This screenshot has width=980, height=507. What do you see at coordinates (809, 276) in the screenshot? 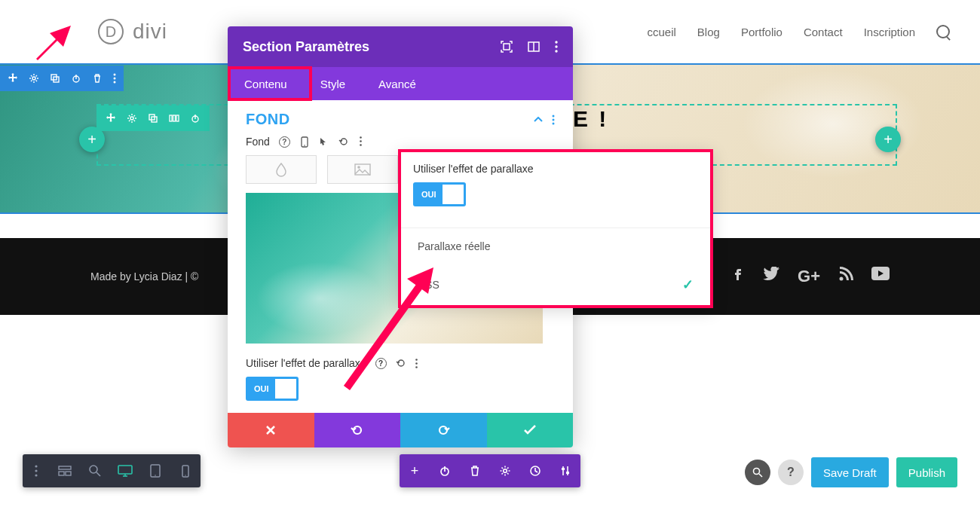
I see `googleplus-icon: G+` at bounding box center [809, 276].